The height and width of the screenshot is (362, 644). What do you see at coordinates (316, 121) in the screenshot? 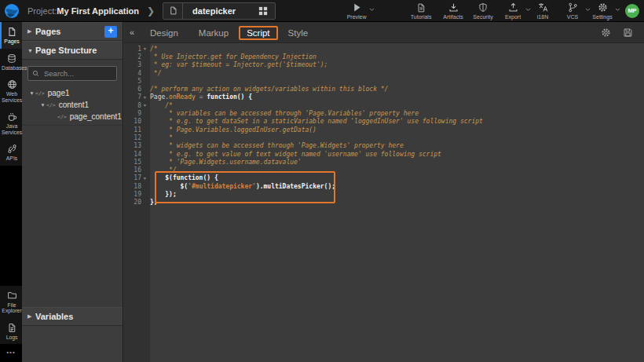
I see `code-text: * e.g. to get dataSet in a staticVariabl…` at bounding box center [316, 121].